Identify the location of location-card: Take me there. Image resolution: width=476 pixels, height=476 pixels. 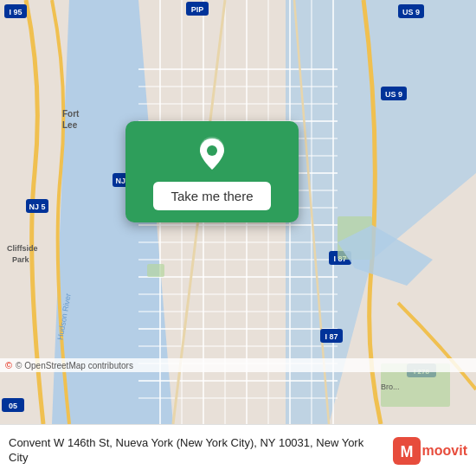
(212, 171).